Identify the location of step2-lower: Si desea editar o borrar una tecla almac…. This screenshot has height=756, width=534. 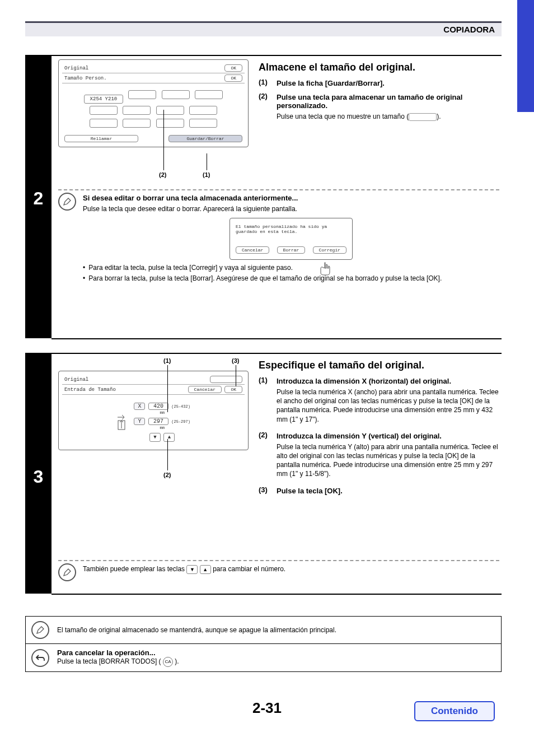
(277, 242).